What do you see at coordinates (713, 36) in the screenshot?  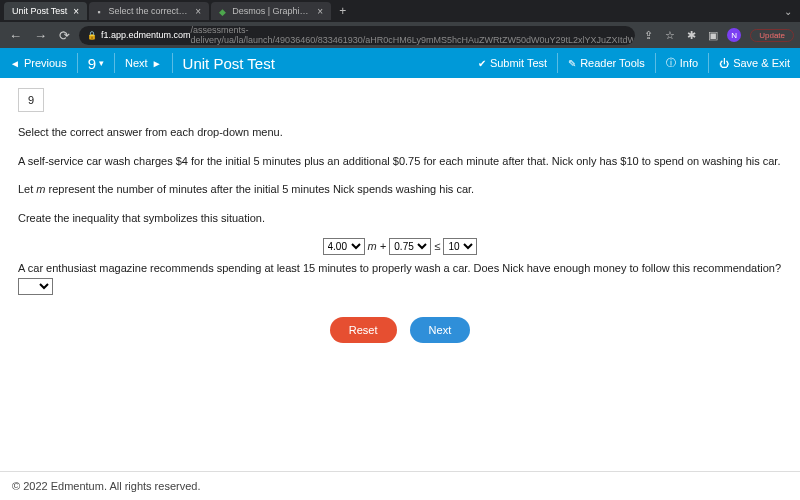 I see `panel-icon: ▣` at bounding box center [713, 36].